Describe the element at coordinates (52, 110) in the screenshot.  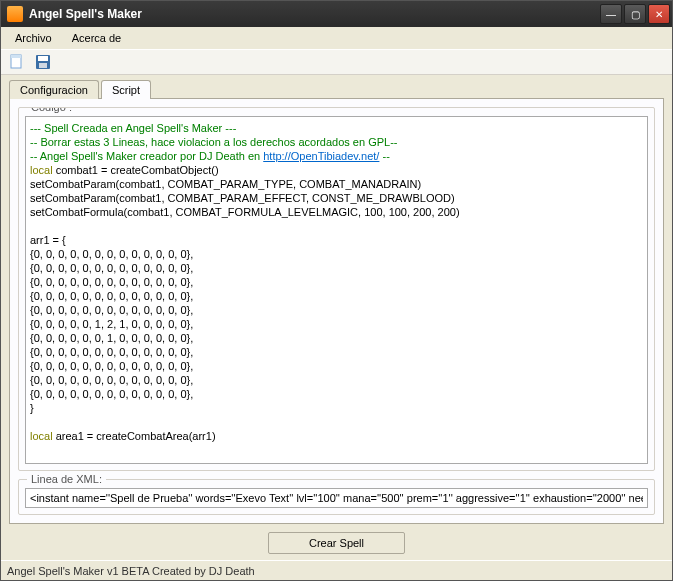
I see `group-codigo-label: Codigo :` at that location.